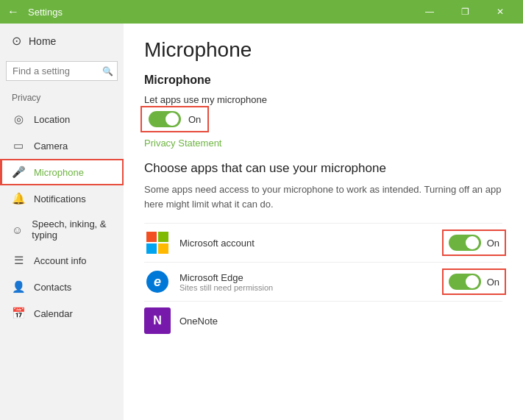 Image resolution: width=523 pixels, height=420 pixels. I want to click on toggle-knob-ms, so click(472, 243).